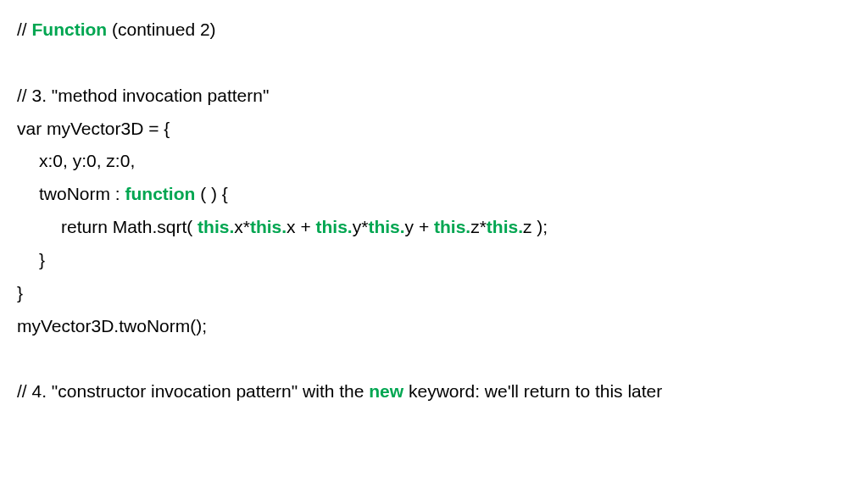 Image resolution: width=868 pixels, height=488 pixels. What do you see at coordinates (420, 227) in the screenshot?
I see `code-text: y +` at bounding box center [420, 227].